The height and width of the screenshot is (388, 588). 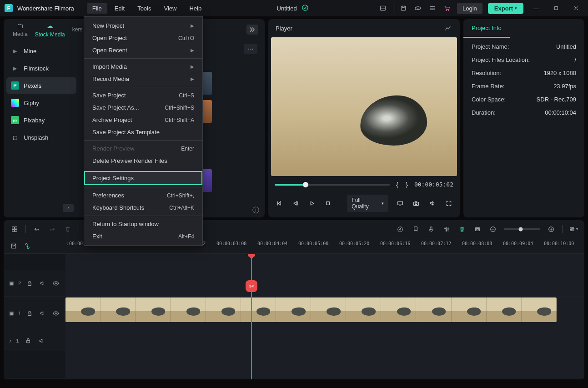 What do you see at coordinates (68, 208) in the screenshot?
I see `sidebar-collapse-button: ‹` at bounding box center [68, 208].